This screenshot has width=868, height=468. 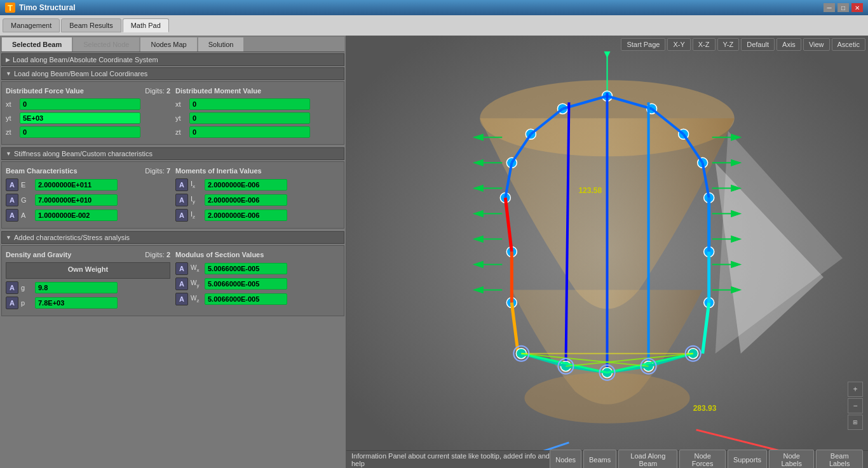 What do you see at coordinates (88, 118) in the screenshot?
I see `force-yt-row: yt` at bounding box center [88, 118].